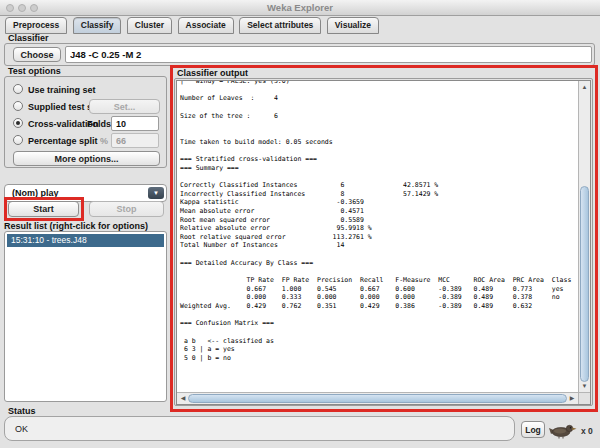 Image resolution: width=600 pixels, height=448 pixels. What do you see at coordinates (378, 398) in the screenshot?
I see `horizontal-scrollbar: ◀ ▶` at bounding box center [378, 398].